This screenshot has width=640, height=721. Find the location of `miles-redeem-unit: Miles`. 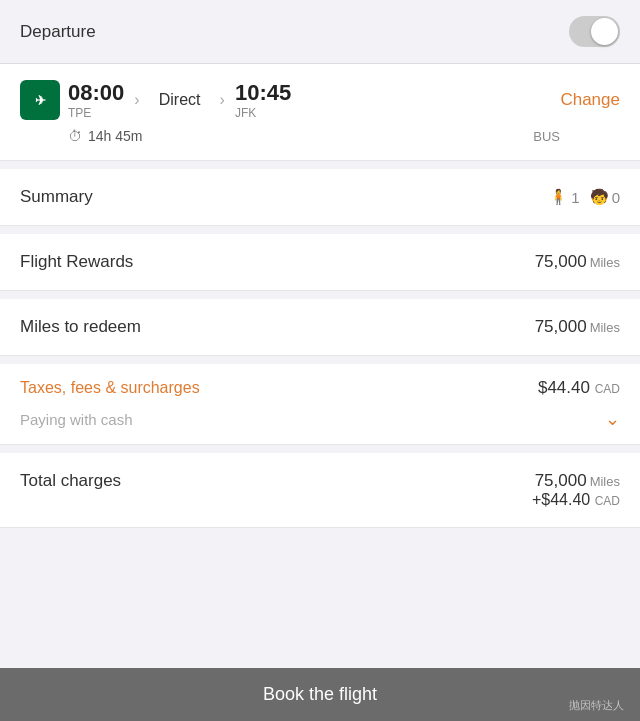

miles-redeem-unit: Miles is located at coordinates (605, 328).